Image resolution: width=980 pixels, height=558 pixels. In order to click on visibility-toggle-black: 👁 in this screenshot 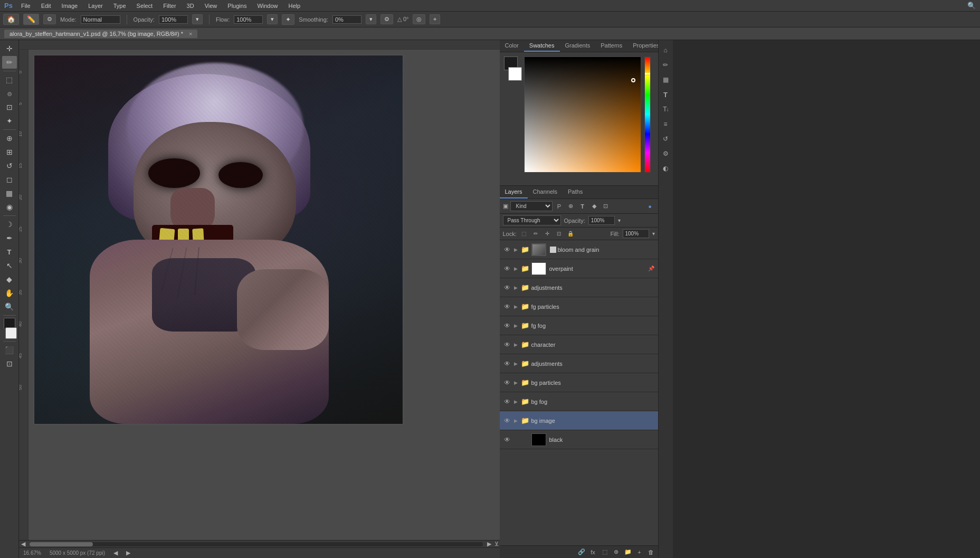, I will do `click(507, 440)`.